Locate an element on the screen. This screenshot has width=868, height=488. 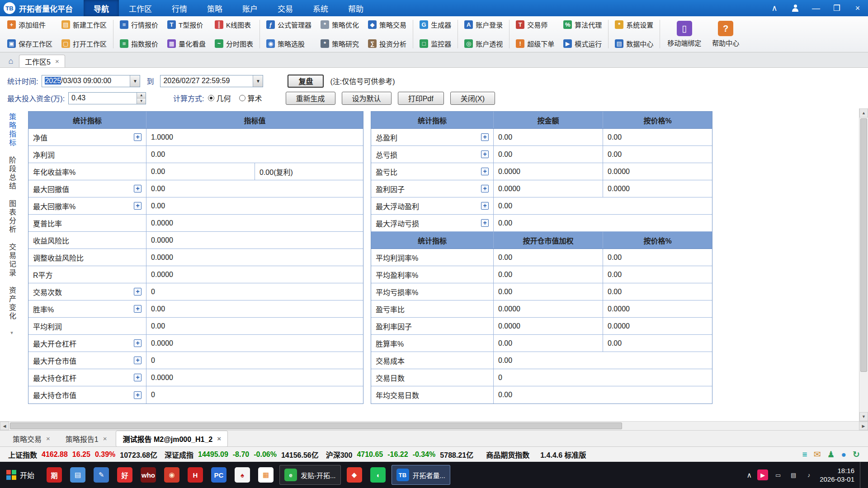
menu-item-0: 导航 is located at coordinates (101, 8).